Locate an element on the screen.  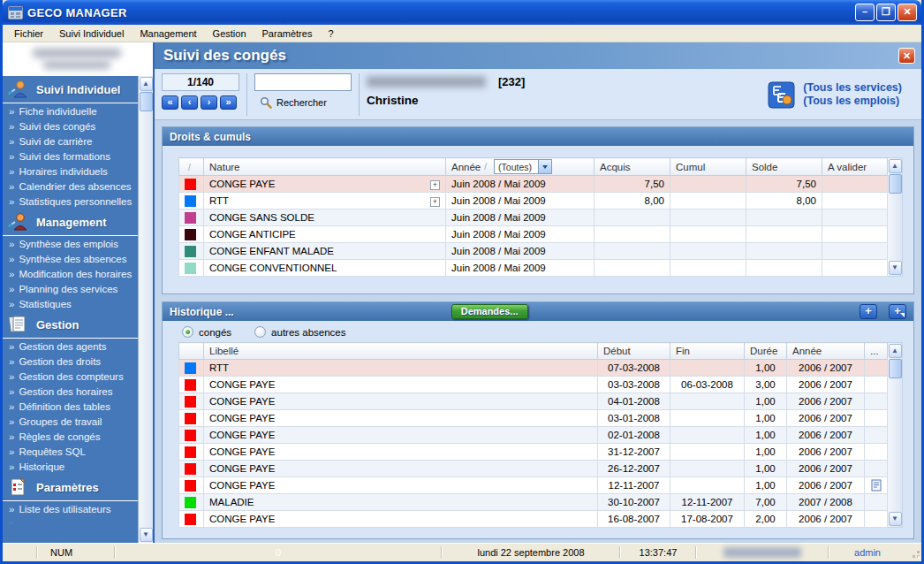
add-multiple-button: + is located at coordinates (897, 311).